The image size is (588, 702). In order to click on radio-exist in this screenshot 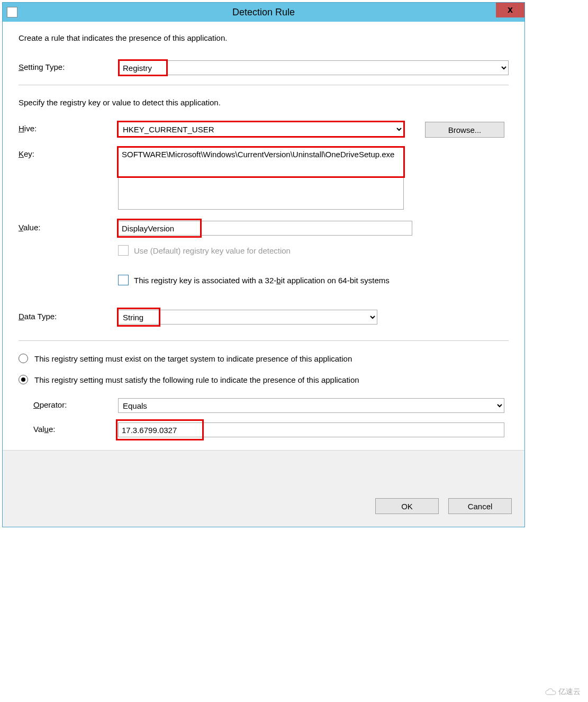, I will do `click(23, 358)`.